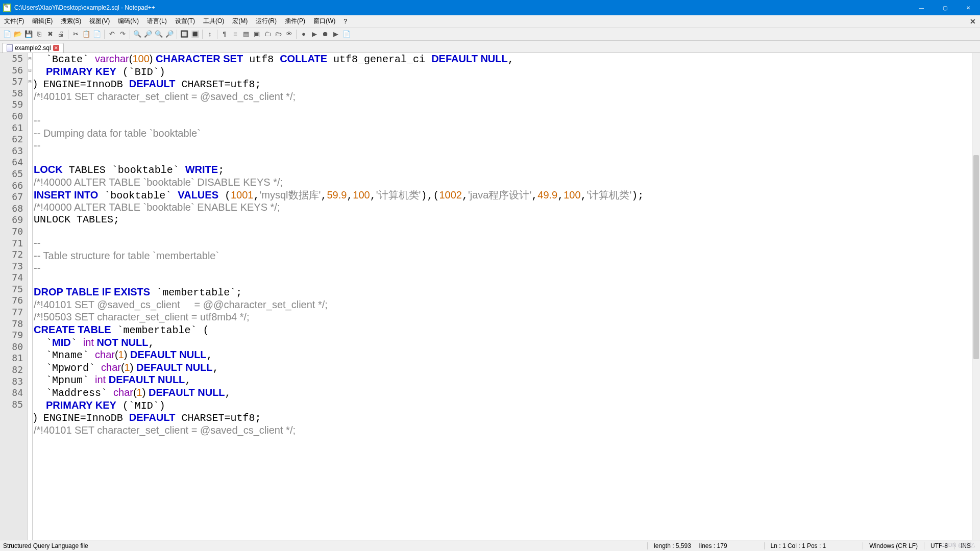 The width and height of the screenshot is (980, 551). I want to click on toolbar: 📄 📂 💾 ⎘ ✖ 🖨 ✂ 📋 📄 ↶ ↷ 🔍 🔎 🔍 🔎 🔲 🔳 ↕ ¶ ≡ …, so click(490, 34).